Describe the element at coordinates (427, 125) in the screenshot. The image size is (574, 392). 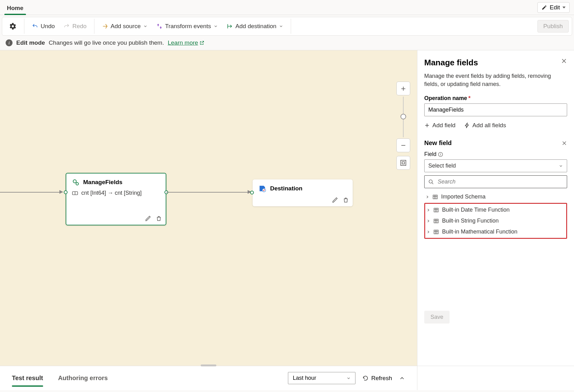
I see `plus-icon` at that location.